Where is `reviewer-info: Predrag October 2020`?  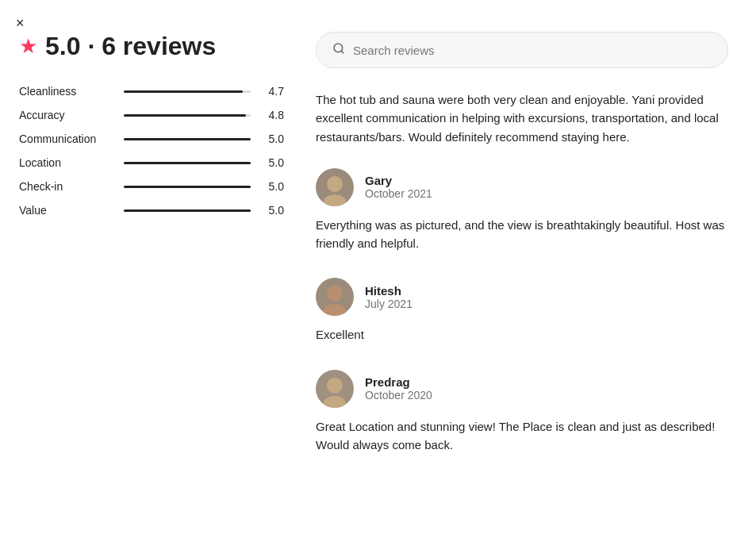 reviewer-info: Predrag October 2020 is located at coordinates (398, 389).